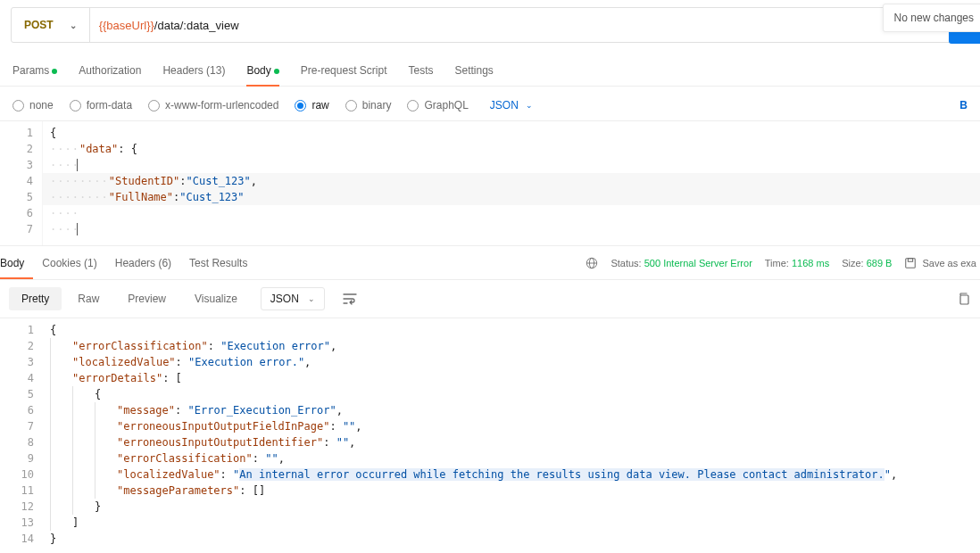 The image size is (980, 553). What do you see at coordinates (98, 149) in the screenshot?
I see `code-token: "data"` at bounding box center [98, 149].